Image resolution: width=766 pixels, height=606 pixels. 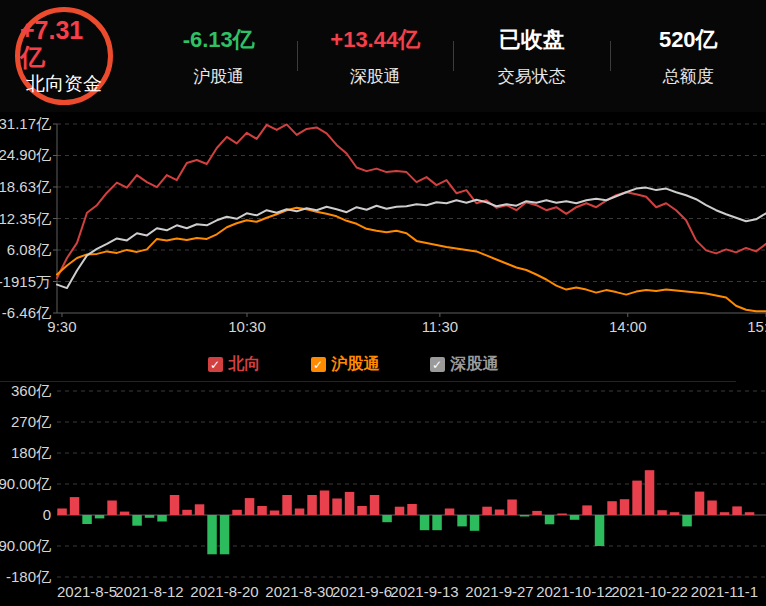 I want to click on legend-label: 深股通, so click(x=475, y=364).